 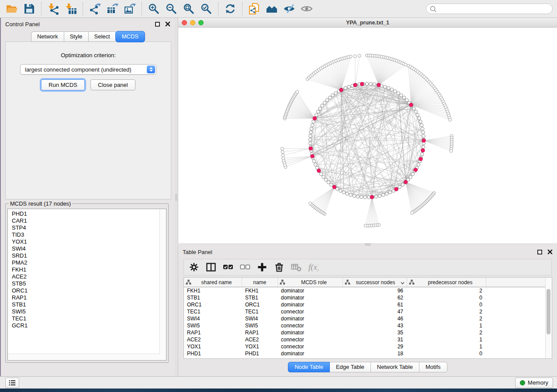 What do you see at coordinates (86, 319) in the screenshot?
I see `mcds-result-node: TEC1` at bounding box center [86, 319].